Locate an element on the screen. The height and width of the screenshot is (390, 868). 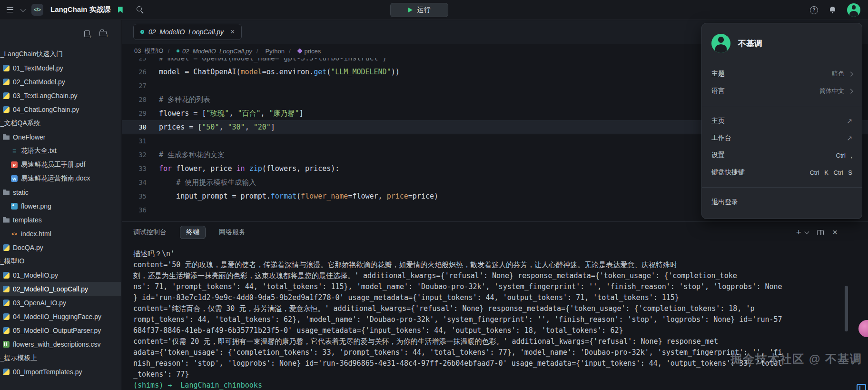
shortcut-text: Ctrl K Ctrl S is located at coordinates (831, 172).